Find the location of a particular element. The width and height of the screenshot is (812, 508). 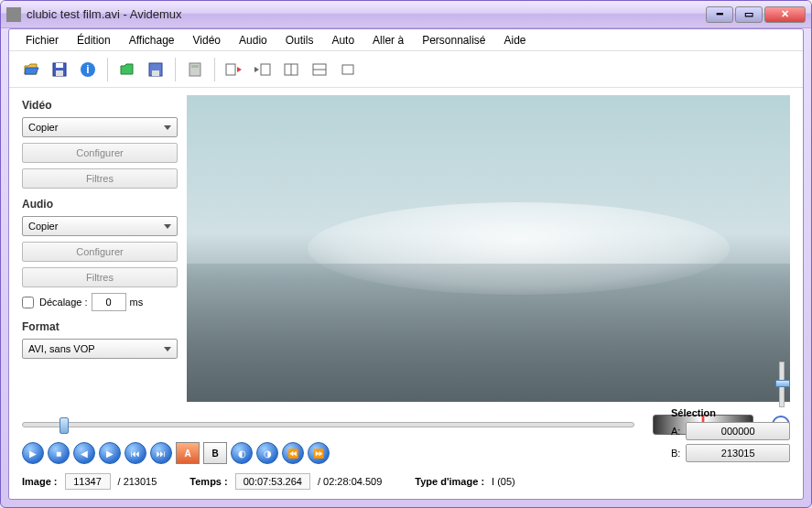

last-frame-button: ⏩ is located at coordinates (319, 453).